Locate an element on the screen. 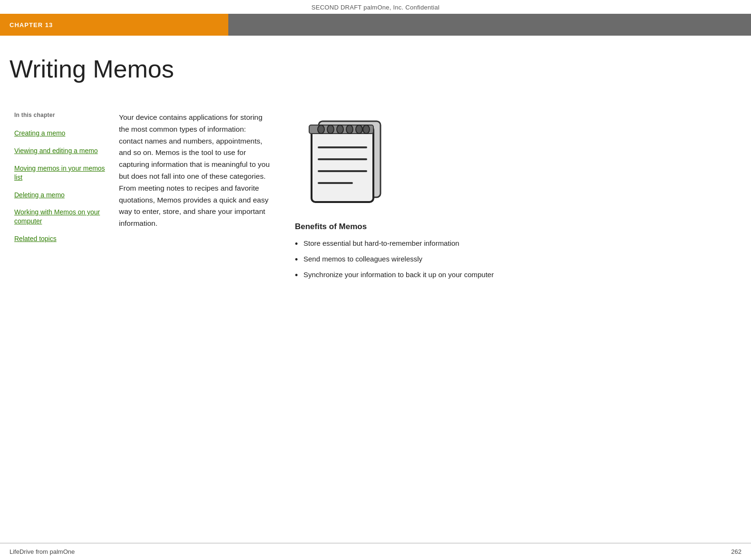 The height and width of the screenshot is (560, 751). chapter-label: CHAPTER 13 is located at coordinates (31, 25).